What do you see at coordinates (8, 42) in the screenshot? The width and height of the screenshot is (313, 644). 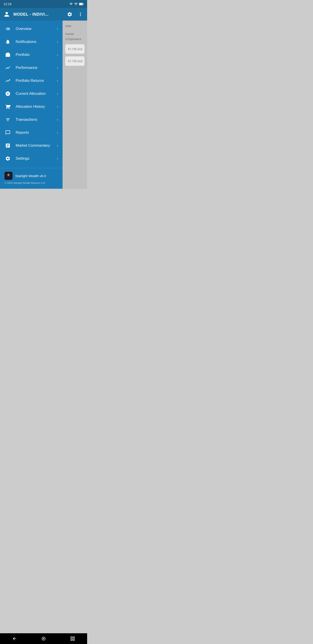 I see `notifications-icon` at bounding box center [8, 42].